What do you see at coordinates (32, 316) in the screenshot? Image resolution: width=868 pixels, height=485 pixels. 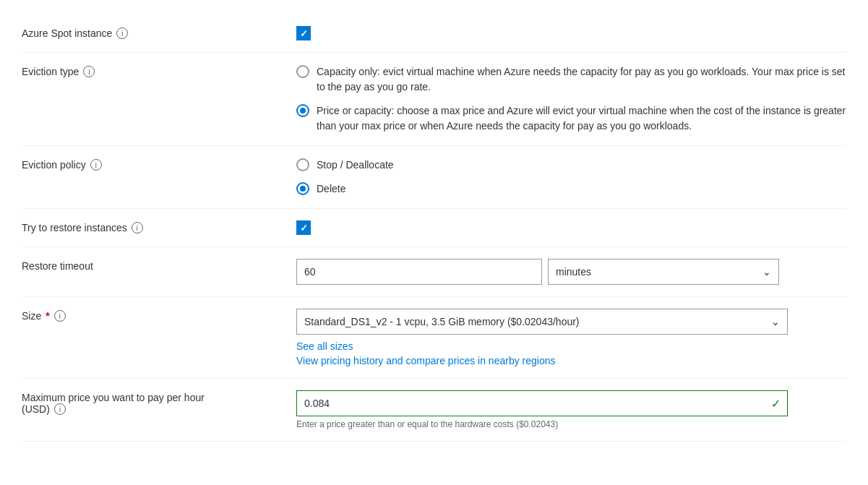 I see `size-label-text: Size` at bounding box center [32, 316].